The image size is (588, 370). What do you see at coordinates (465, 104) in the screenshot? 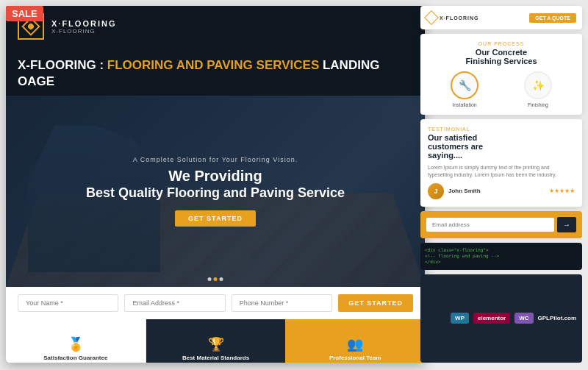
I see `installation-label: Installation` at bounding box center [465, 104].